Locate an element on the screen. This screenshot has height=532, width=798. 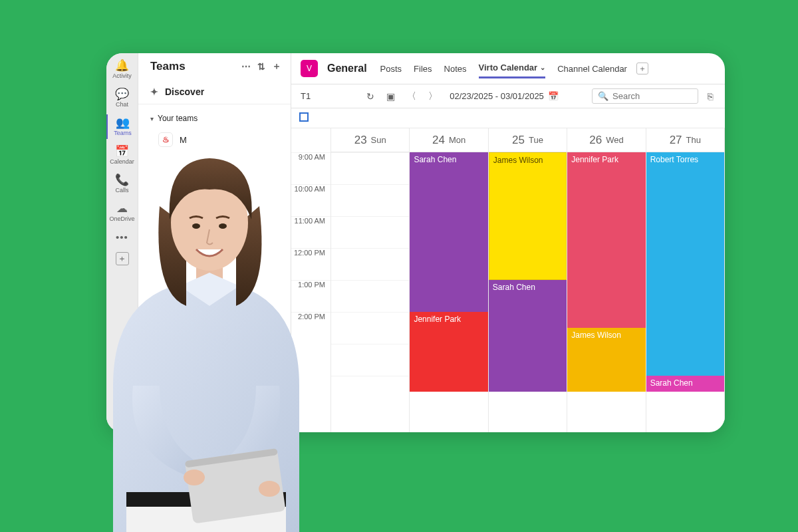
rail-calendar: 📅 Calendar is located at coordinates (122, 156).